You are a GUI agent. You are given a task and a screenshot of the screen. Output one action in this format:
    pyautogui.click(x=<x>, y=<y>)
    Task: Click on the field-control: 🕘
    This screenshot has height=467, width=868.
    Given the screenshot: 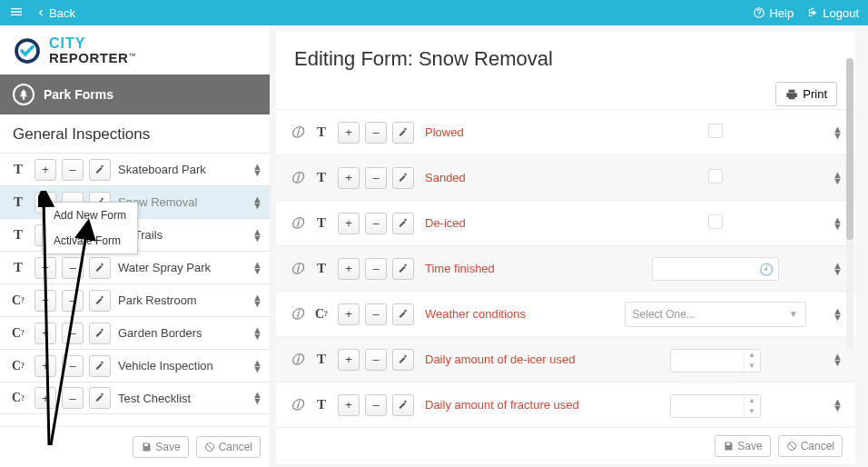 What is the action you would take?
    pyautogui.click(x=715, y=269)
    